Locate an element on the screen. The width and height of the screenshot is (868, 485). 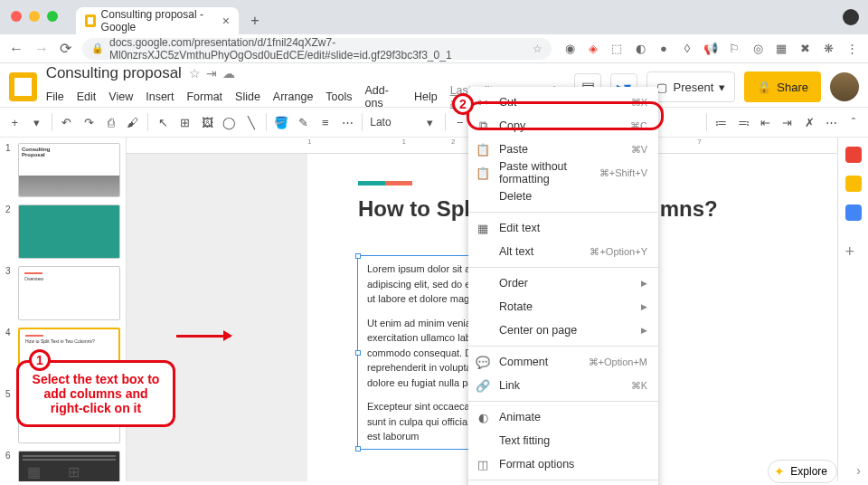
ext-icon: ▦ is located at coordinates (781, 49).